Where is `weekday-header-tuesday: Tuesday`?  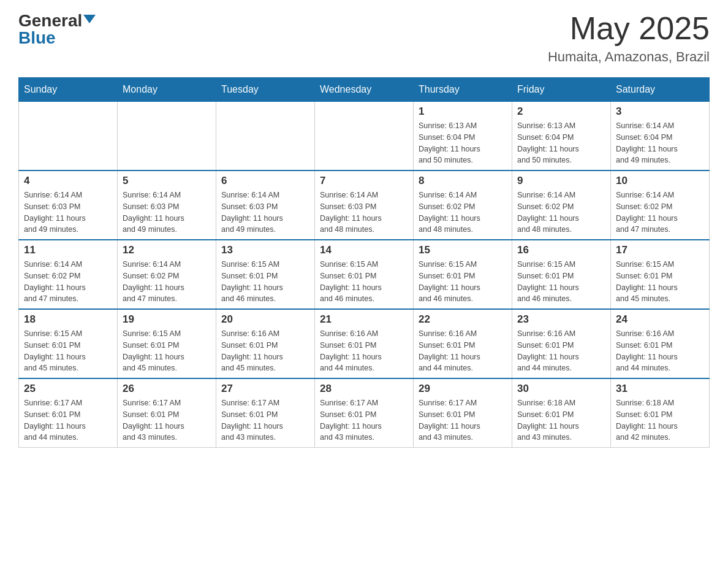 weekday-header-tuesday: Tuesday is located at coordinates (266, 90).